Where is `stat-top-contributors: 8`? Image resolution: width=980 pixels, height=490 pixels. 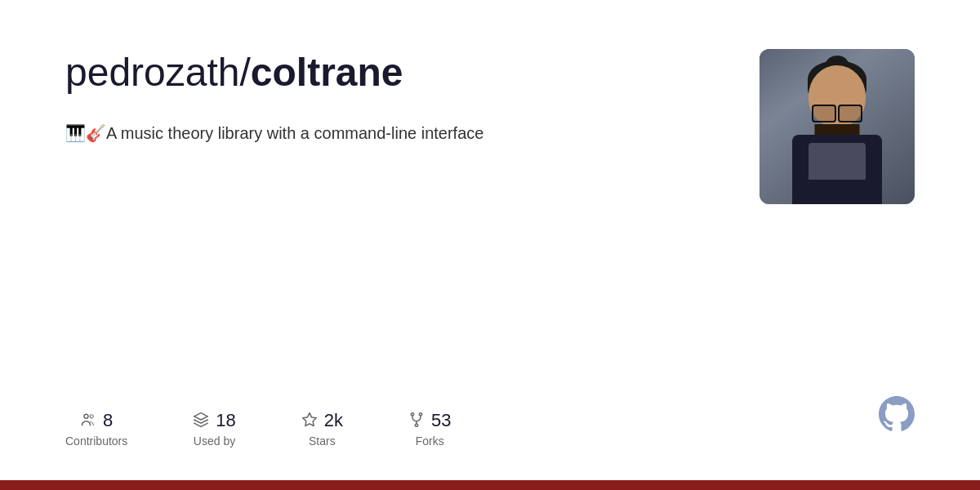
stat-top-contributors: 8 is located at coordinates (96, 421).